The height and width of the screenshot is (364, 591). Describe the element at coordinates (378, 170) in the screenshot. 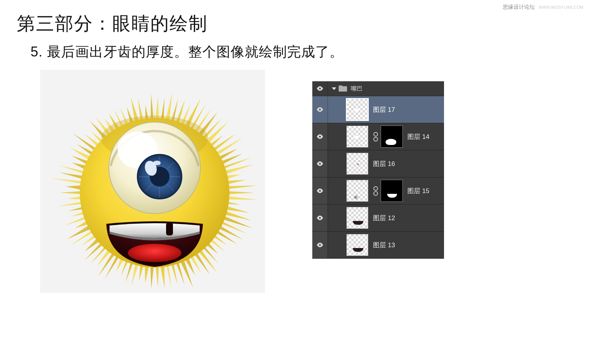

I see `layers-panel: 嘴巴 图层 17图层 14图层 16图层 15图层 12图层 13` at that location.